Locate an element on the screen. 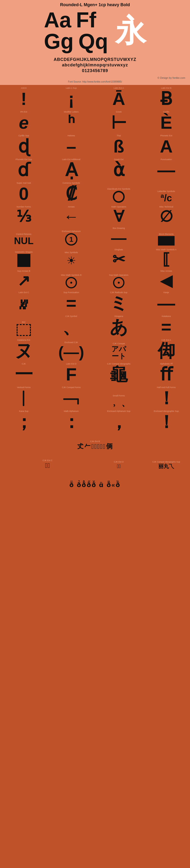 This screenshot has width=190, height=868. grid-cell-cjkcompatforms: CJK Compat Forms ﹁ is located at coordinates (71, 396).